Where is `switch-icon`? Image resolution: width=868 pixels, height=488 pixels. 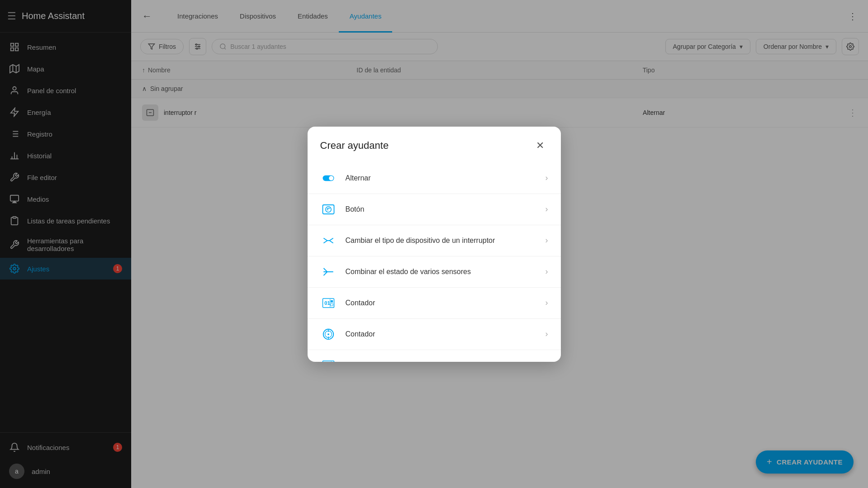 switch-icon is located at coordinates (328, 241).